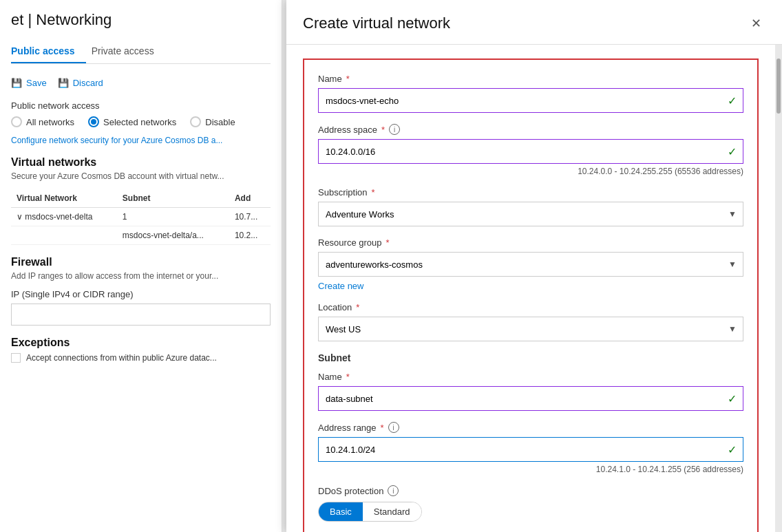  Describe the element at coordinates (531, 214) in the screenshot. I see `subscription-select: Adventure Works Pay-As-You-Go` at that location.